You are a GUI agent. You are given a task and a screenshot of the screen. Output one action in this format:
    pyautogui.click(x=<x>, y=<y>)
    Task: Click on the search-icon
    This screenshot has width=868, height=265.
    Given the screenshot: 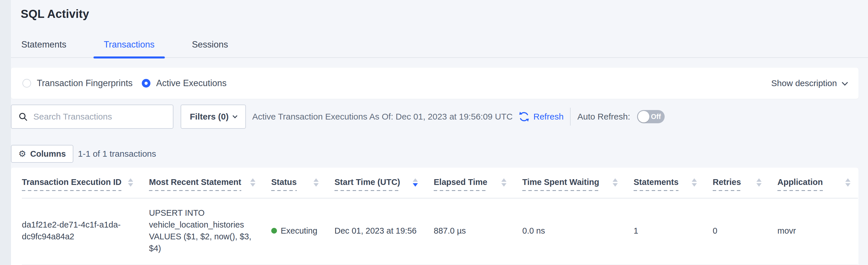 What is the action you would take?
    pyautogui.click(x=23, y=117)
    